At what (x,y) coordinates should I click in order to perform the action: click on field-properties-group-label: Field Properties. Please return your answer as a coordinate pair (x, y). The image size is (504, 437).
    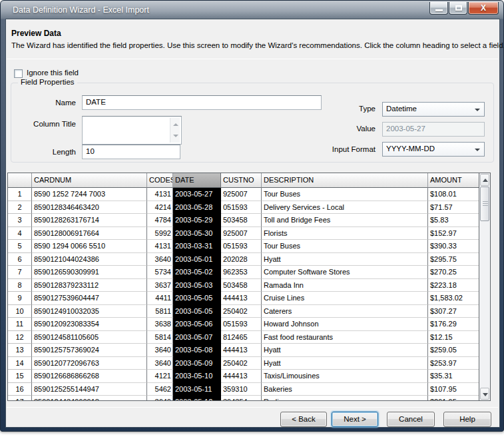
    Looking at the image, I should click on (48, 82).